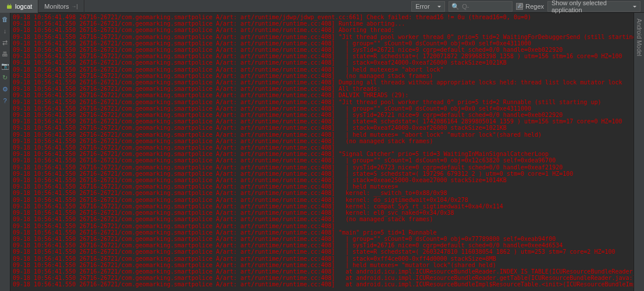  What do you see at coordinates (639, 152) in the screenshot?
I see `right-side-panel: Android Model` at bounding box center [639, 152].